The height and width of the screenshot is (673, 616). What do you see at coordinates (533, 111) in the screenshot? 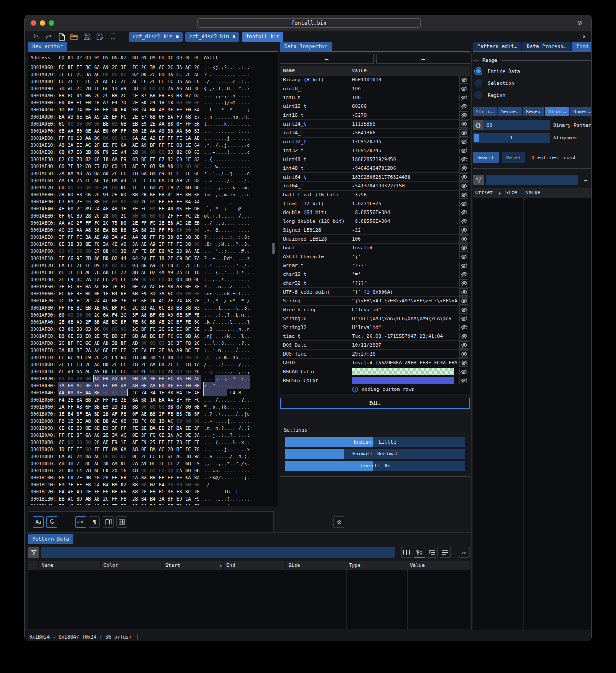
I see `search-tab-regex: Regex` at bounding box center [533, 111].